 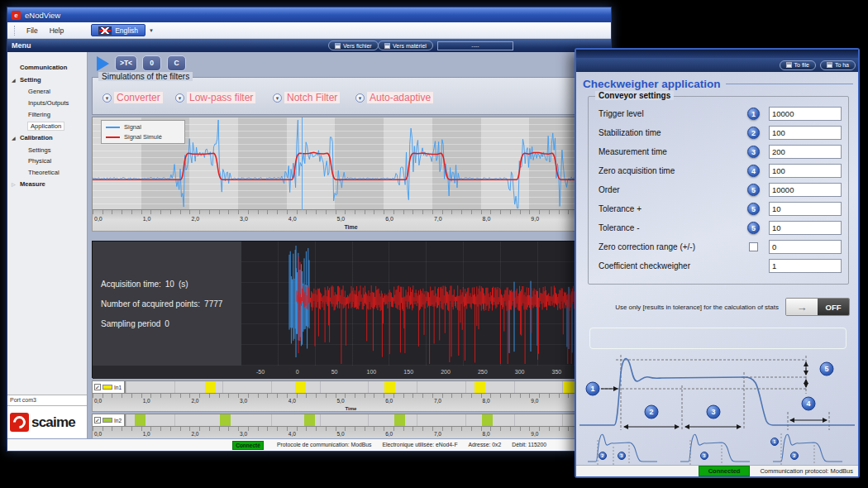 What do you see at coordinates (47, 173) in the screenshot?
I see `sidebar-item-theoretical: Theoretical` at bounding box center [47, 173].